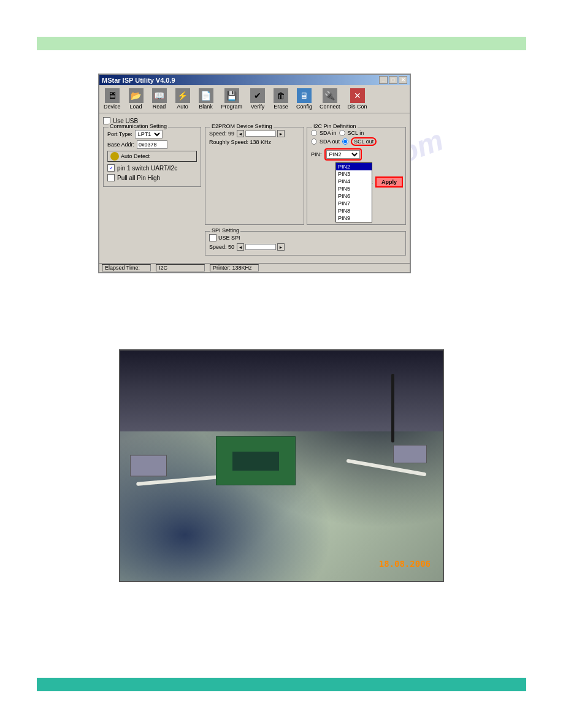 This screenshot has width=563, height=728. I want to click on auto-button: ⚡ Auto, so click(183, 99).